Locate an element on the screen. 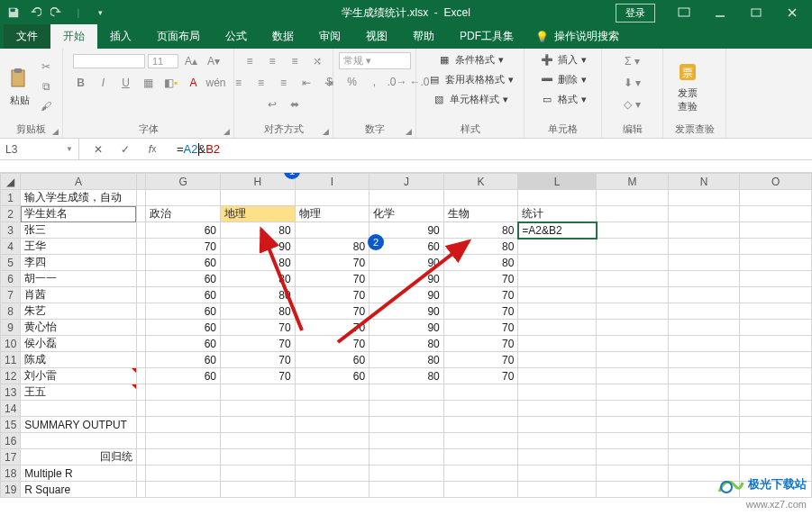 The image size is (812, 515). tab-review: 审阅 is located at coordinates (330, 36).